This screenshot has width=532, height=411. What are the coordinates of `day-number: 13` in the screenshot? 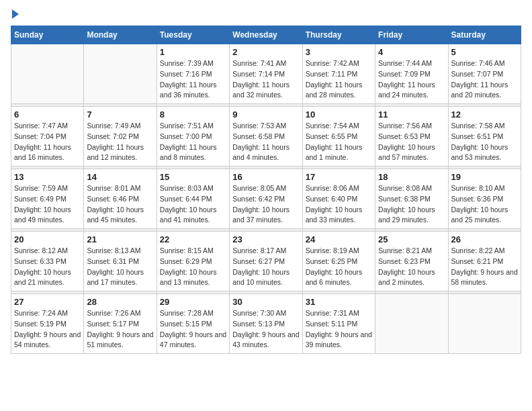 It's located at (47, 177).